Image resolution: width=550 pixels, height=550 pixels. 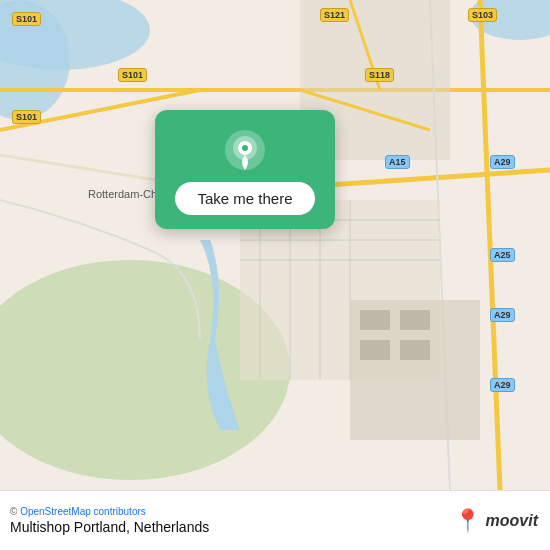 I want to click on moovit-brand-name: moovit, so click(x=512, y=521).